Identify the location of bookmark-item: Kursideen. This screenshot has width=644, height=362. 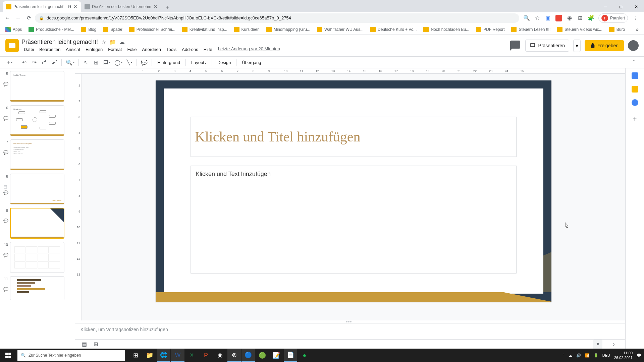
(247, 29).